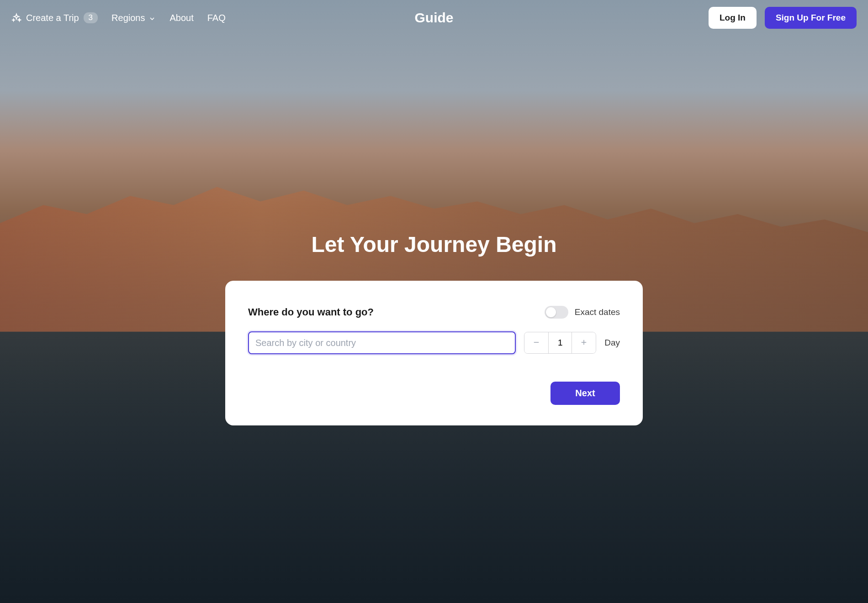  What do you see at coordinates (181, 18) in the screenshot?
I see `about-link: About` at bounding box center [181, 18].